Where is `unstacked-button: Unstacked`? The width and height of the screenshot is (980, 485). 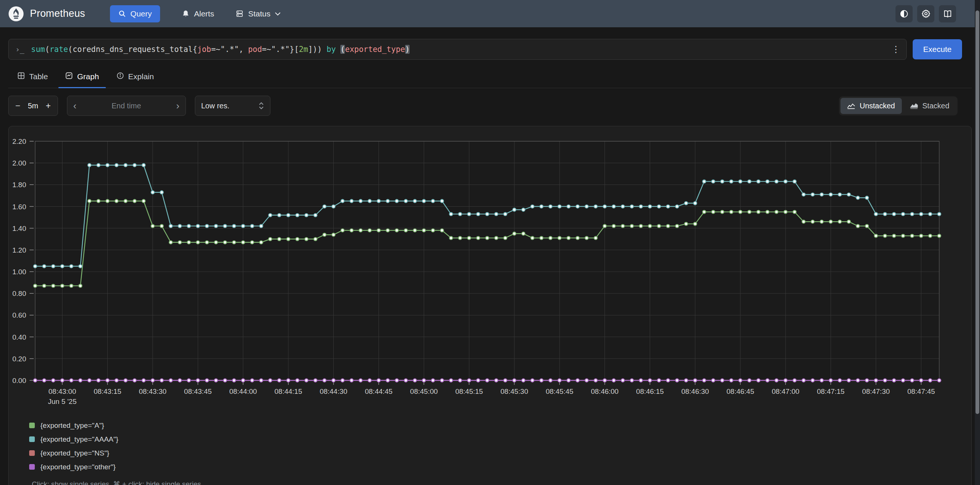 unstacked-button: Unstacked is located at coordinates (871, 106).